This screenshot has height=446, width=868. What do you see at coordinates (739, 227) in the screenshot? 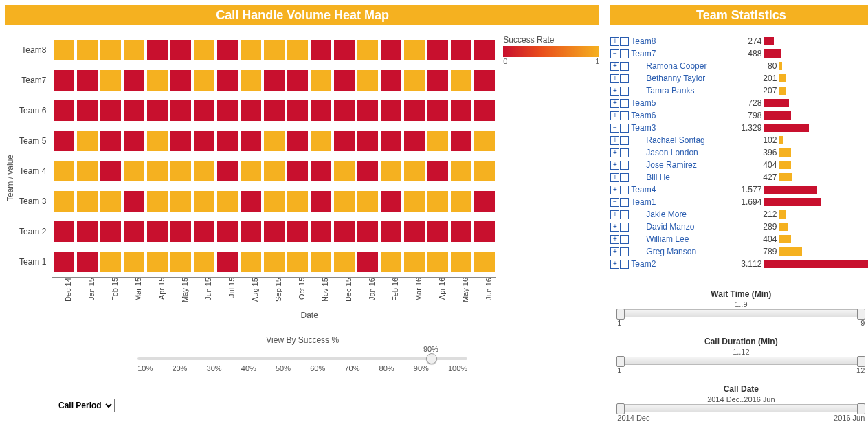
I see `stat-person-row: +David Manzo289` at bounding box center [739, 227].